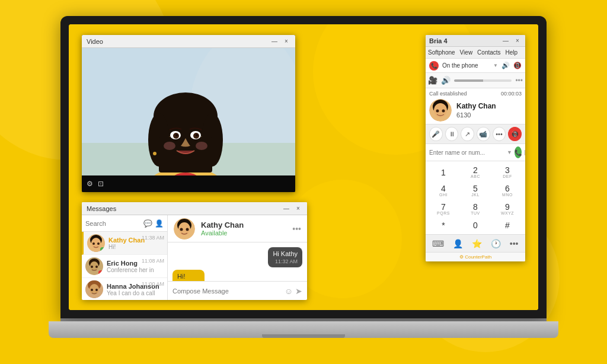 The height and width of the screenshot is (364, 607). I want to click on counterpath-icon: ⚙, so click(462, 257).